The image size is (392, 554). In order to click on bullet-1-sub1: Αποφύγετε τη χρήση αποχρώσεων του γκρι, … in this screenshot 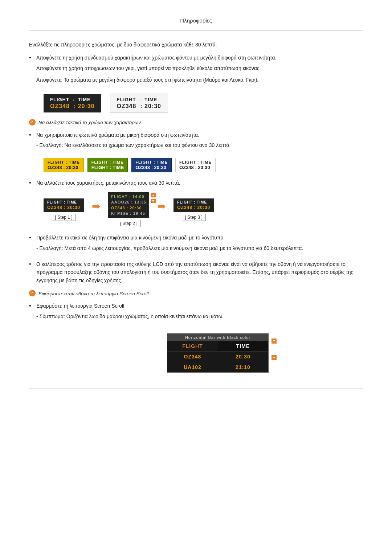, I will do `click(200, 68)`.